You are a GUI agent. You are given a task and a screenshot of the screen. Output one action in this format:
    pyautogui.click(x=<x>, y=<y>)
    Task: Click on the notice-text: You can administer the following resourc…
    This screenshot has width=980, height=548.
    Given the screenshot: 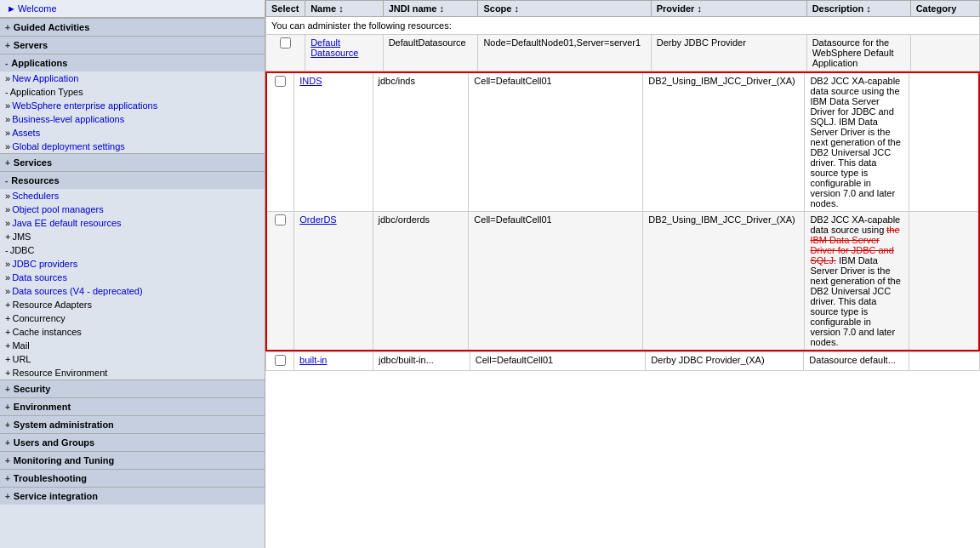 What is the action you would take?
    pyautogui.click(x=623, y=26)
    